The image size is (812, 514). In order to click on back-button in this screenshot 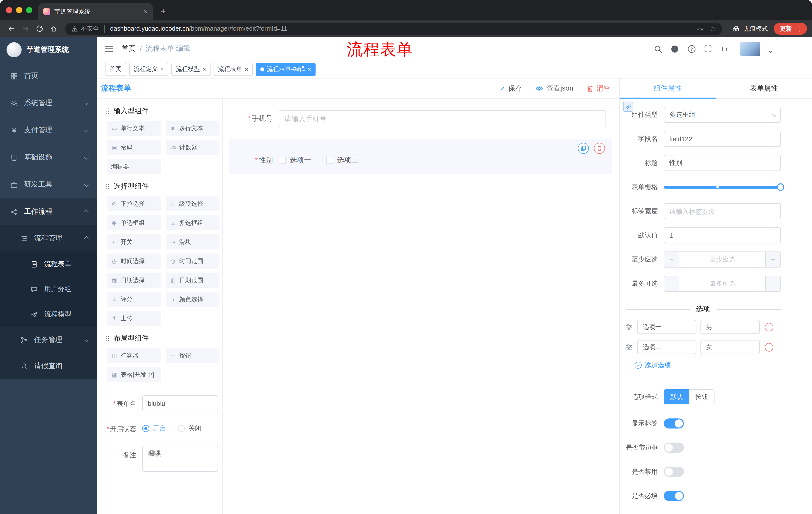, I will do `click(11, 29)`.